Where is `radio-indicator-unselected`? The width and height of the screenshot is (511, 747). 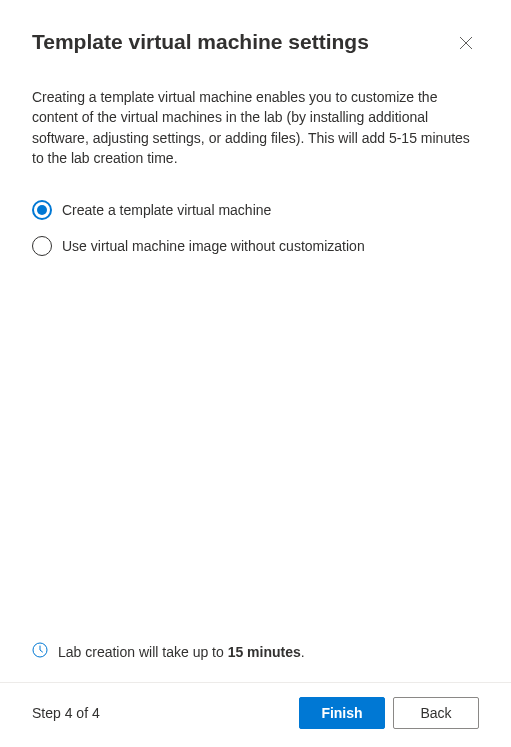 radio-indicator-unselected is located at coordinates (42, 246).